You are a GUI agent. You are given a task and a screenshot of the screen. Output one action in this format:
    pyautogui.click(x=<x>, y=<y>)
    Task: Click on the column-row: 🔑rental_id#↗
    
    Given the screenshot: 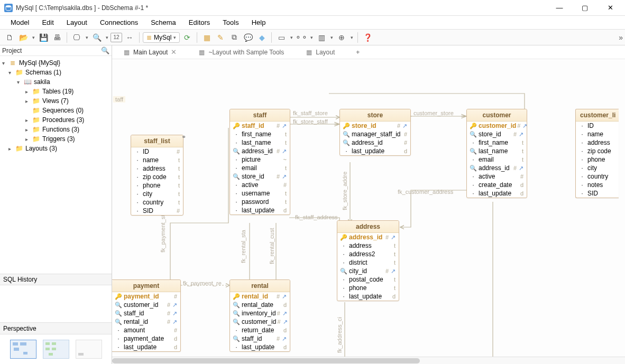 What is the action you would take?
    pyautogui.click(x=260, y=296)
    